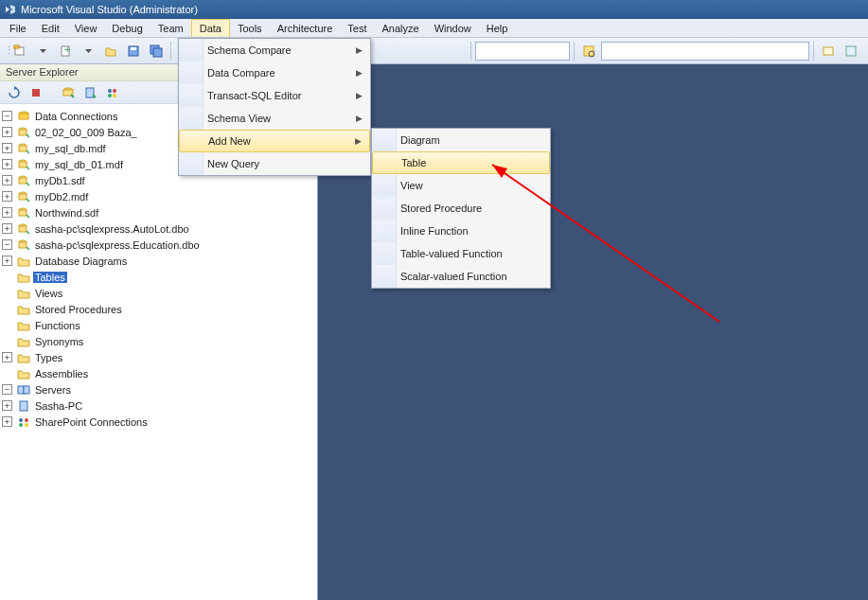 This screenshot has height=600, width=868. Describe the element at coordinates (461, 185) in the screenshot. I see `submenu-view: View` at that location.